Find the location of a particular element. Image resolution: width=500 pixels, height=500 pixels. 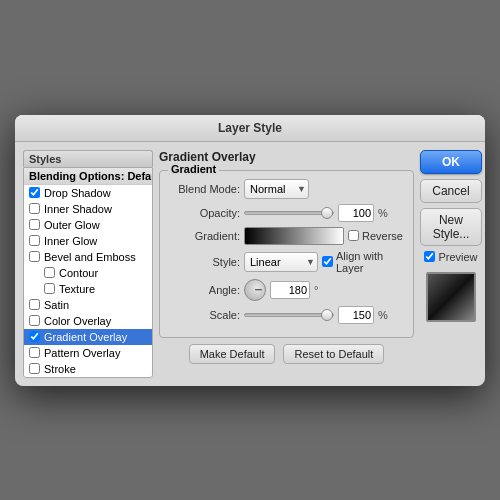

group-label: Gradient is located at coordinates (194, 169).